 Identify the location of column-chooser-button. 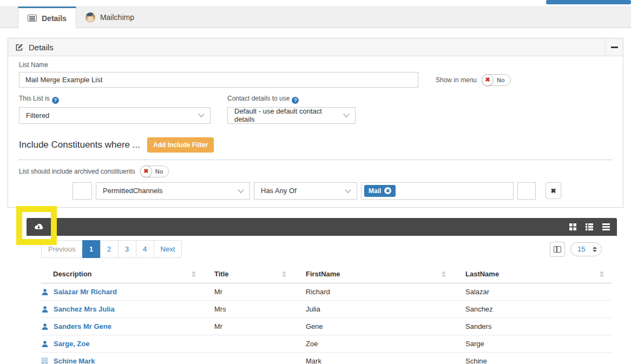
(557, 249).